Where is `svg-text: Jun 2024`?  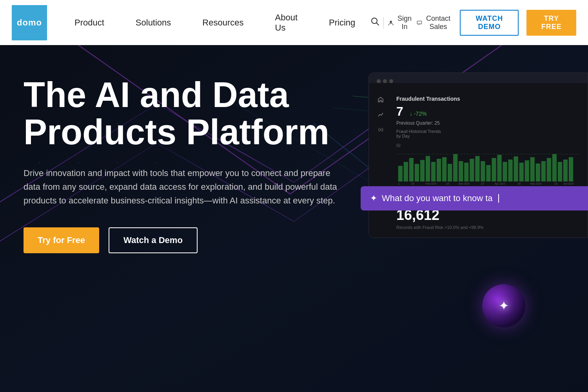
svg-text: Jun 2024 is located at coordinates (568, 183).